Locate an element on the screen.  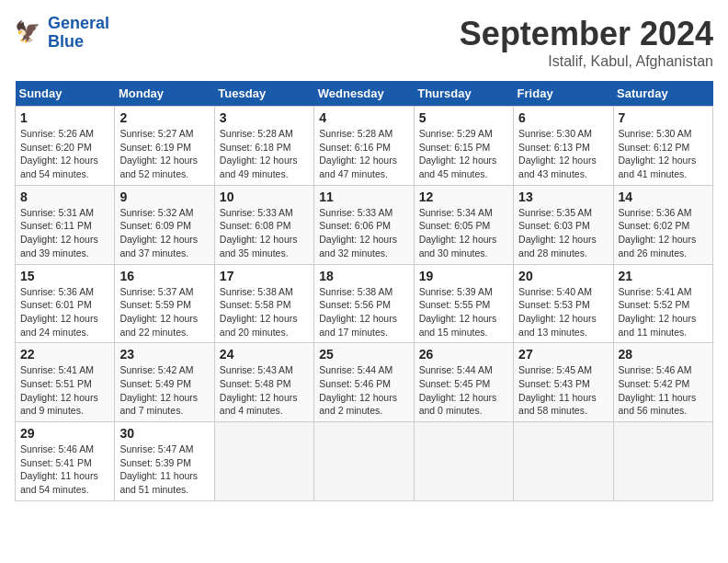
sunset-label: Sunset: 6:13 PM is located at coordinates (554, 147).